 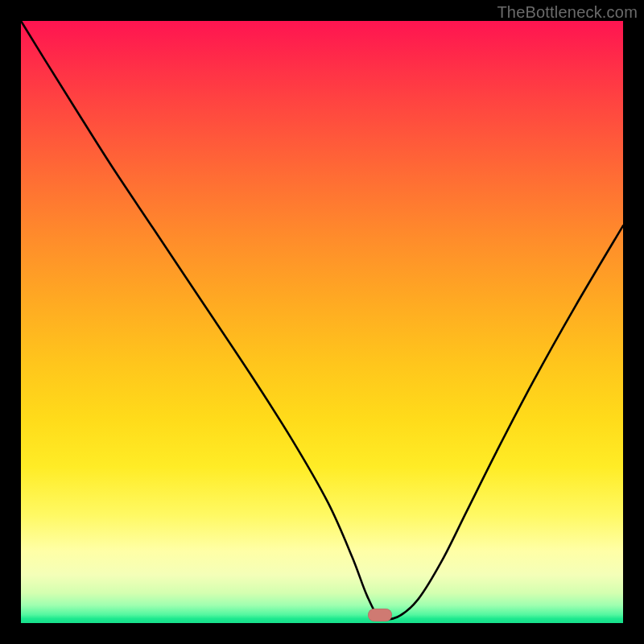 I want to click on watermark-text: TheBottleneck.com, so click(x=567, y=13).